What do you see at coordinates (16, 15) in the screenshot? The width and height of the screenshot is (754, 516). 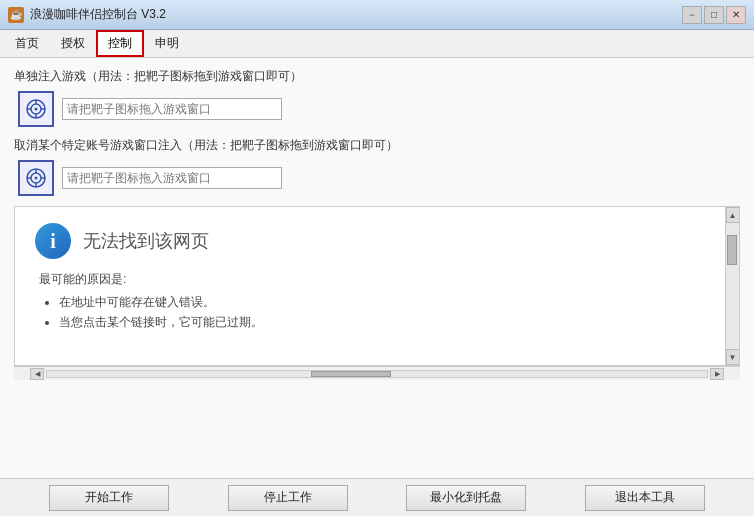 I see `app-icon: ☕` at bounding box center [16, 15].